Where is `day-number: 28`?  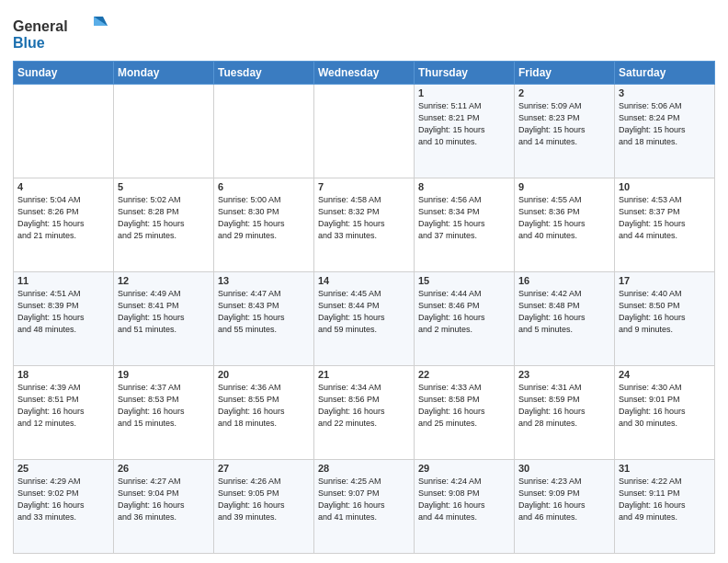 day-number: 28 is located at coordinates (364, 468).